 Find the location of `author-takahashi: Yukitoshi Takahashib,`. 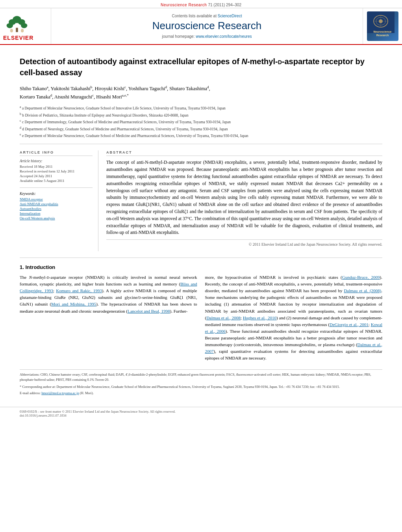

author-takahashi: Yukitoshi Takahashib, is located at coordinates (72, 89).